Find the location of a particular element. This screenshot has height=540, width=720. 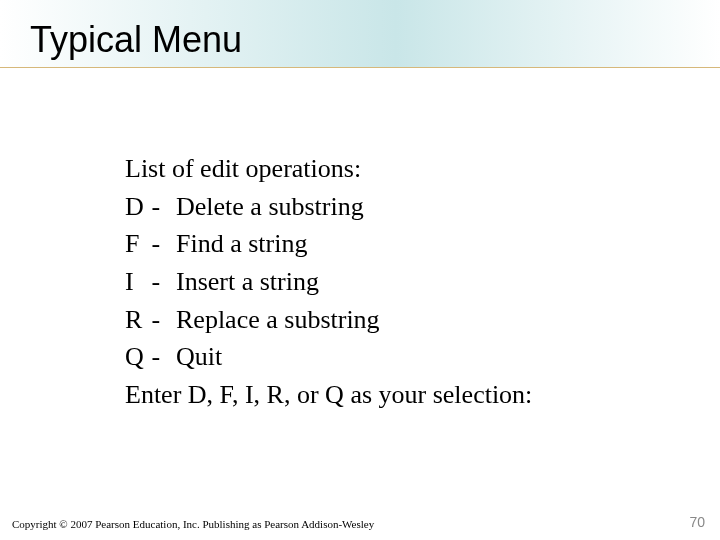

copyright-footer: Copyright © 2007 Pearson Education, Inc.… is located at coordinates (193, 524).